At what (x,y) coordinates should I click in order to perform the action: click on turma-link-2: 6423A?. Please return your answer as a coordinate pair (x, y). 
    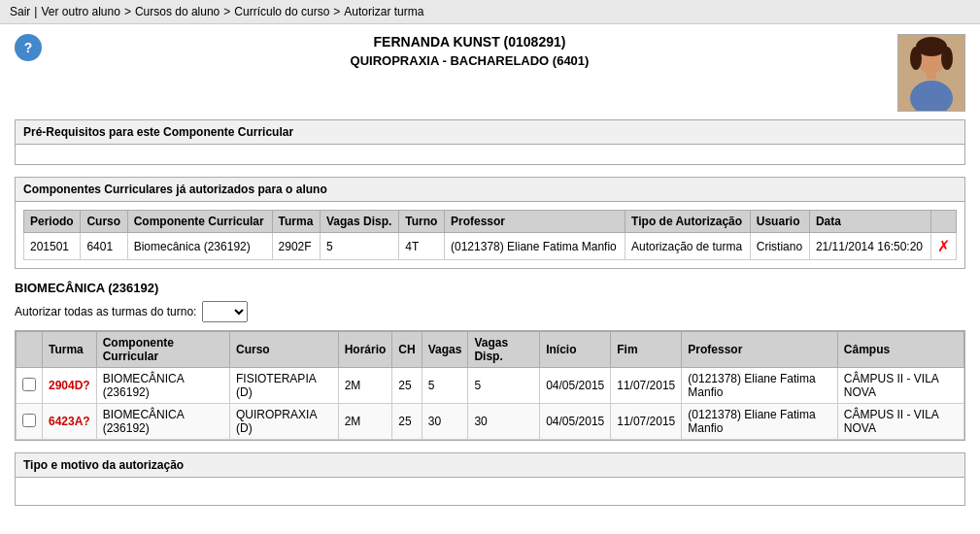
    Looking at the image, I should click on (70, 421).